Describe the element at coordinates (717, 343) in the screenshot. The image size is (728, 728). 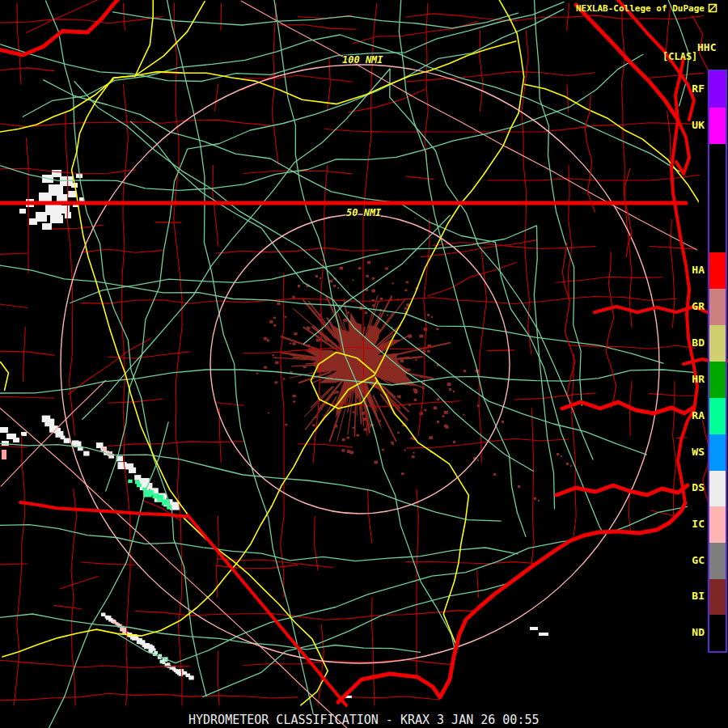
I see `legend-segment-BD` at that location.